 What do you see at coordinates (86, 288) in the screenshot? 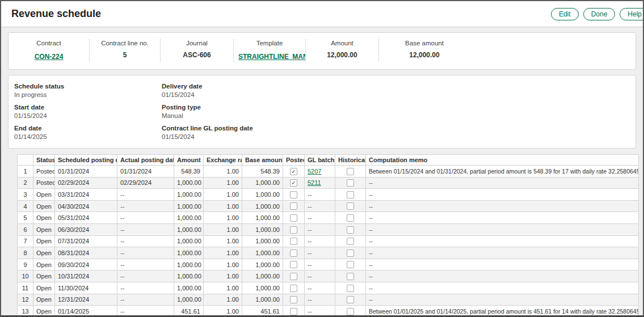
I see `scheduled-posting-date-cell: 11/30/2024` at bounding box center [86, 288].